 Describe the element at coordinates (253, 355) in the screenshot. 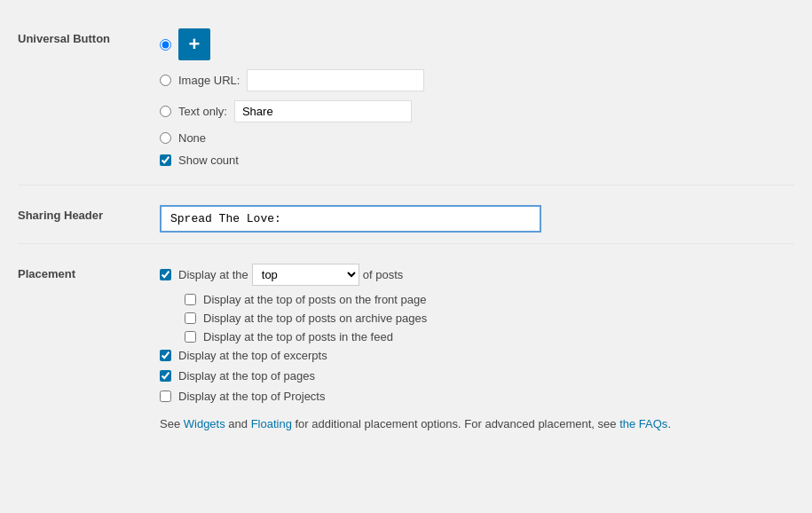

I see `excerpts-label: Display at the top of excerpts` at that location.